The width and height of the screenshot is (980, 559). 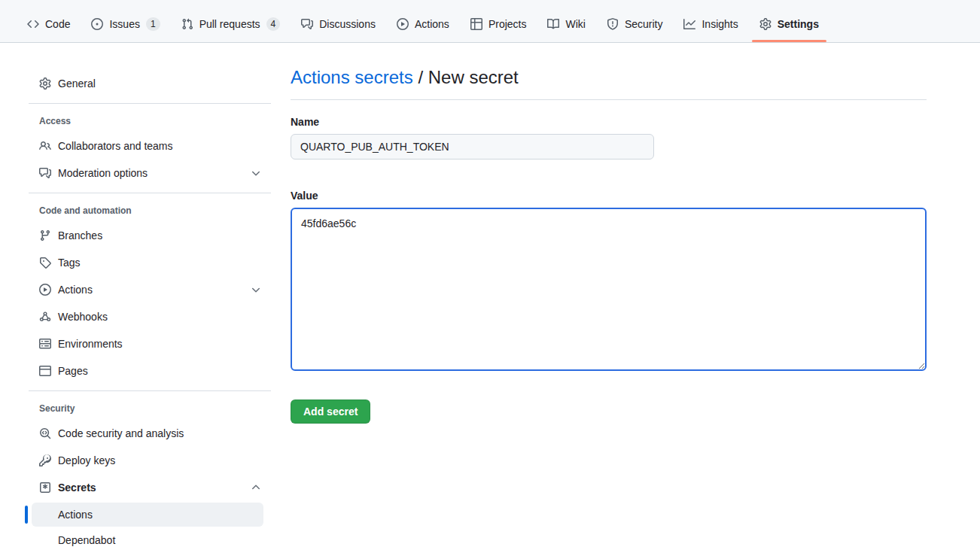 What do you see at coordinates (148, 433) in the screenshot?
I see `sidebar-item-code-security: Code security and analysis` at bounding box center [148, 433].